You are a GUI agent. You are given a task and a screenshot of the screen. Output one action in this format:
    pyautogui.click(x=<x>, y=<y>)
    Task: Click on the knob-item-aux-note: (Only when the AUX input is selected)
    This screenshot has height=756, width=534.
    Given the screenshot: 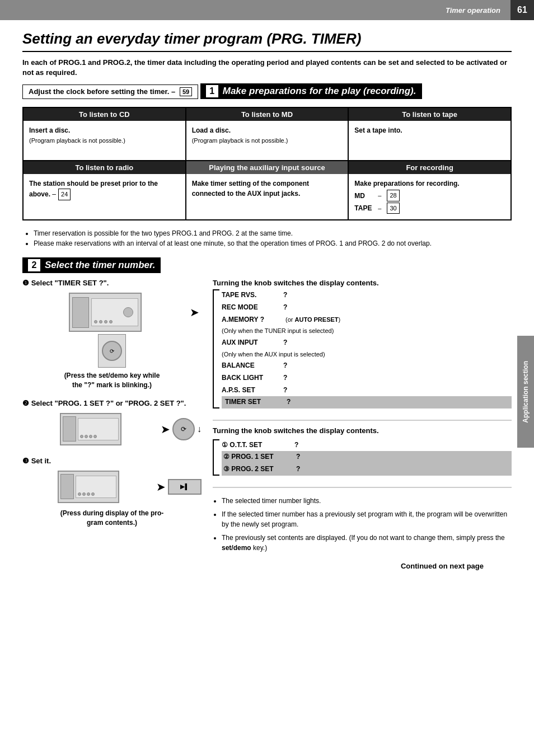 What is the action you would take?
    pyautogui.click(x=367, y=355)
    